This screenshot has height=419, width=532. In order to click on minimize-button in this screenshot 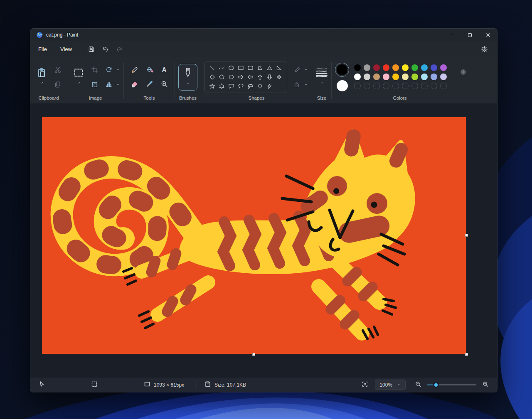, I will do `click(451, 35)`.